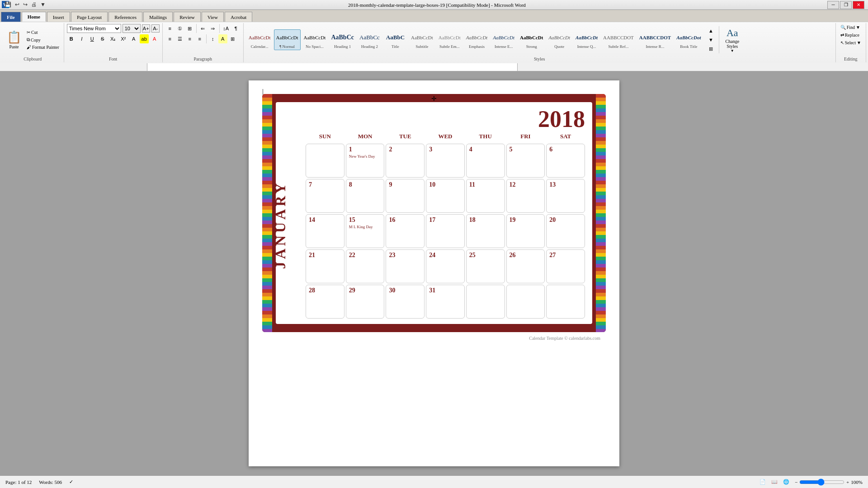 The width and height of the screenshot is (868, 488). Describe the element at coordinates (365, 161) in the screenshot. I see `calendar-cell: 1New Year's Day` at that location.